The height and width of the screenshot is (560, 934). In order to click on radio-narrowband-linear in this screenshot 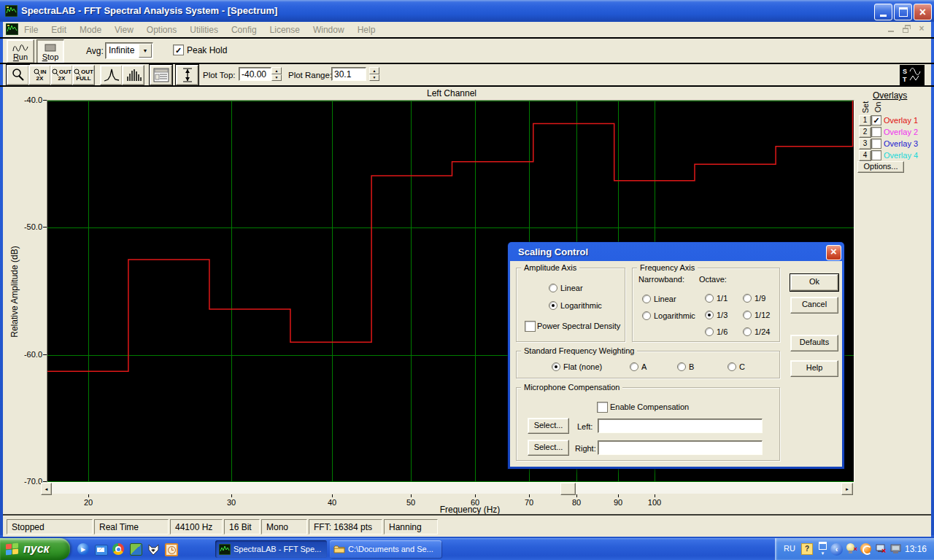, I will do `click(647, 299)`.